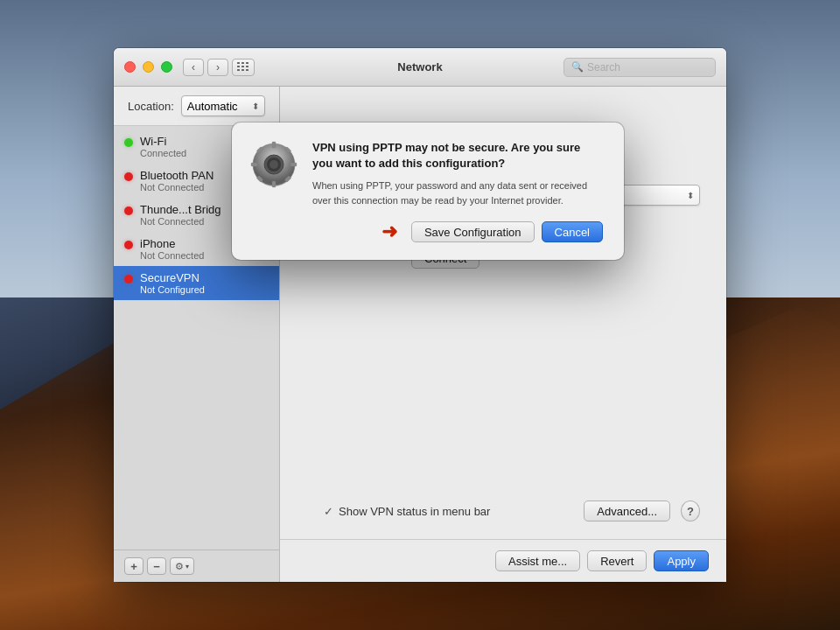  Describe the element at coordinates (458, 191) in the screenshot. I see `dialog-text-area: VPN using PPTP may not be secure. Are yo…` at that location.